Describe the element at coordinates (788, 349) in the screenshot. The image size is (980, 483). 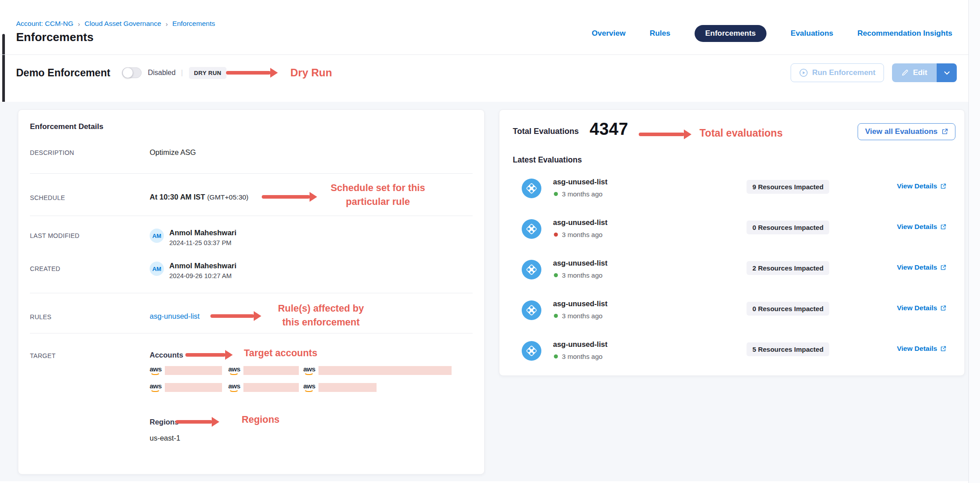
I see `resources-impacted-badge: 5 Resources Impacted` at that location.